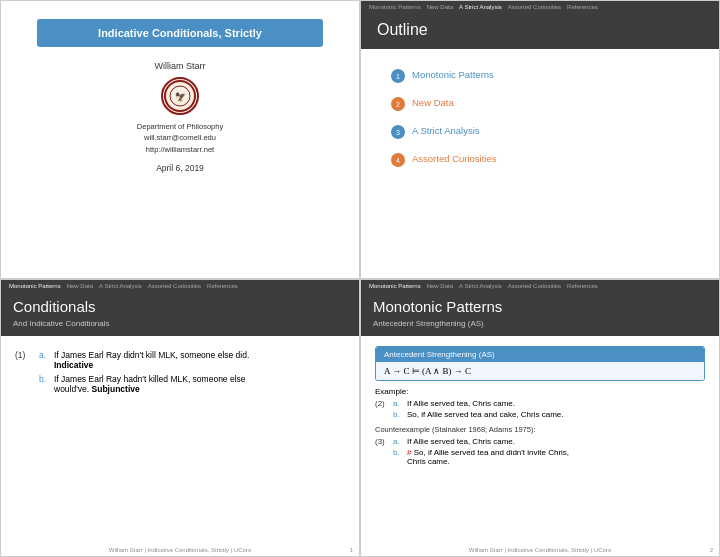 This screenshot has width=720, height=557. Describe the element at coordinates (540, 76) in the screenshot. I see `outline-item-1: 1 Monotonic Patterns` at that location.